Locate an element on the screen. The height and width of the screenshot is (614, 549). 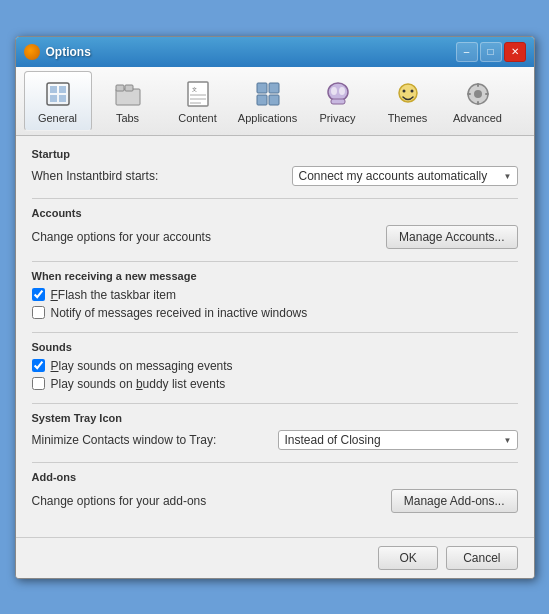
tab-applications-label: Applications is located at coordinates (268, 118).